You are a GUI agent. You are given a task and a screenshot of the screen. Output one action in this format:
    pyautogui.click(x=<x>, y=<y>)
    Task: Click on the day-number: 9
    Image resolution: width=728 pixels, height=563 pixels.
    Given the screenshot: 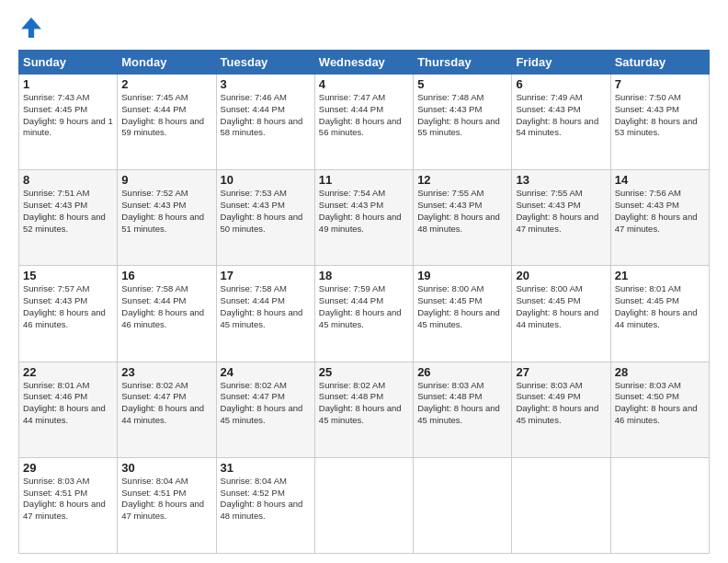 What is the action you would take?
    pyautogui.click(x=166, y=180)
    